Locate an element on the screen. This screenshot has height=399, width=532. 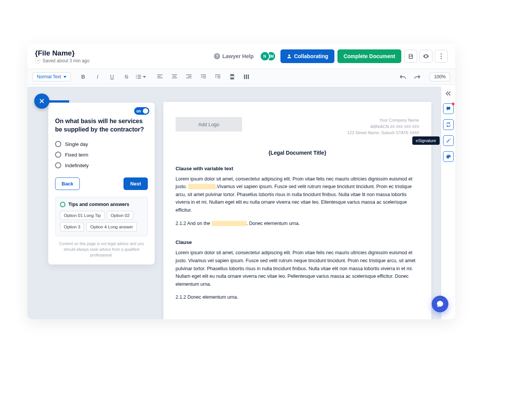
complete-label: Complete Document is located at coordinates (369, 56).